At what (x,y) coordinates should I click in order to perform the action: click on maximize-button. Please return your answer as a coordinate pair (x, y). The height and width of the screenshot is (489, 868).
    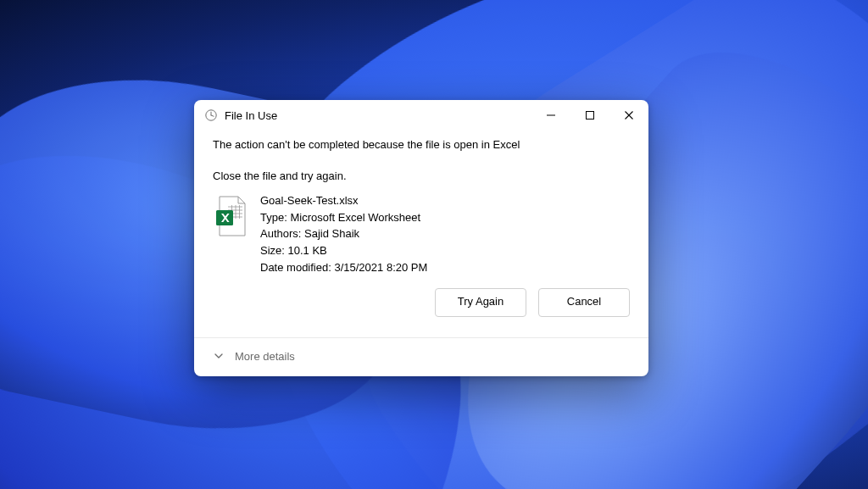
    Looking at the image, I should click on (590, 115).